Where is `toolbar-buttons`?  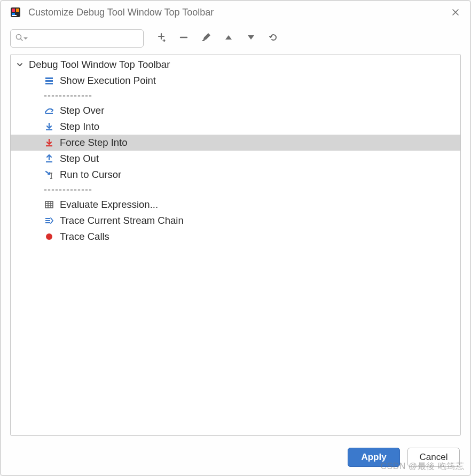 toolbar-buttons is located at coordinates (216, 38).